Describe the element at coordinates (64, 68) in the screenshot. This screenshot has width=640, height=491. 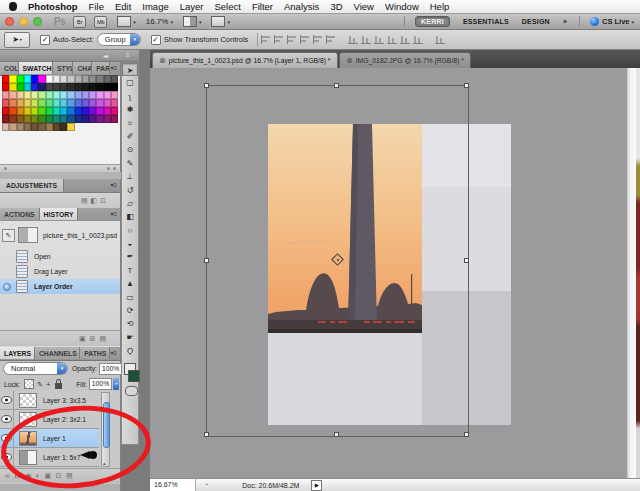
I see `tab-styl: STYL` at that location.